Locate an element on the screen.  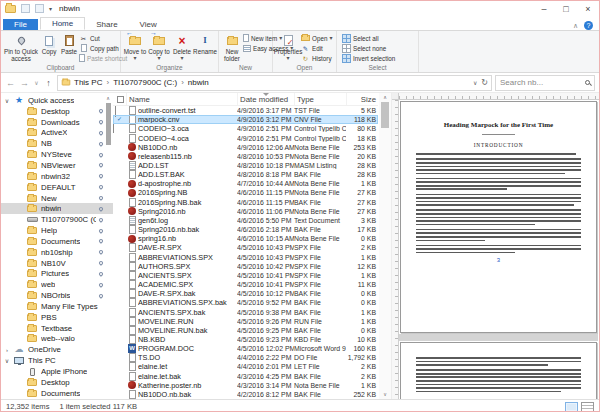
help-icon: ? is located at coordinates (588, 26).